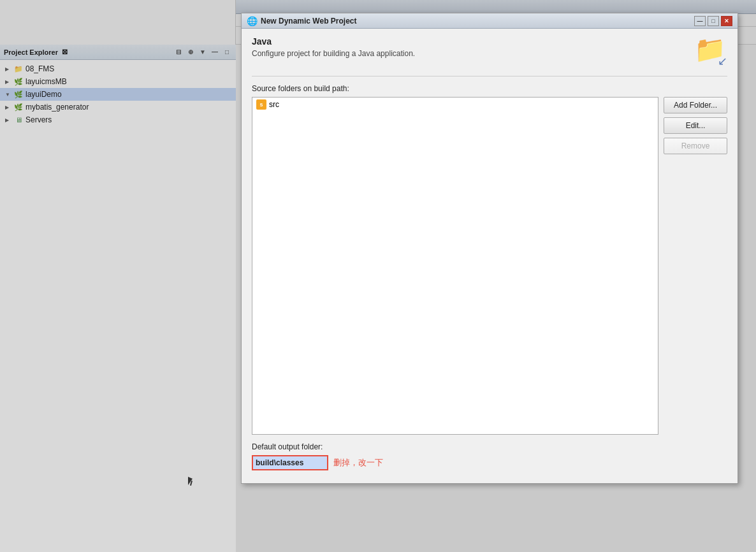  I want to click on folder-list-item-src: s src, so click(455, 105).